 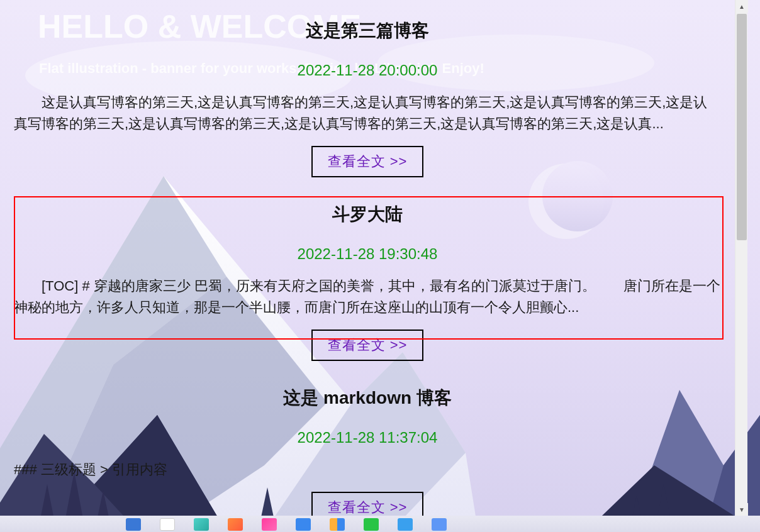 What do you see at coordinates (367, 31) in the screenshot?
I see `post-title: 这是第三篇博客` at bounding box center [367, 31].